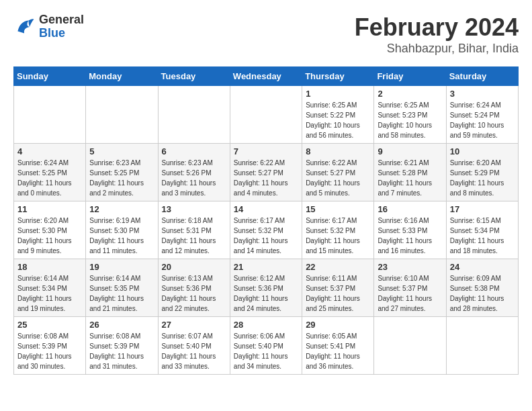  What do you see at coordinates (482, 178) in the screenshot?
I see `day-info: Sunrise: 6:20 AM Sunset: 5:29 PM Dayligh…` at bounding box center [482, 178].